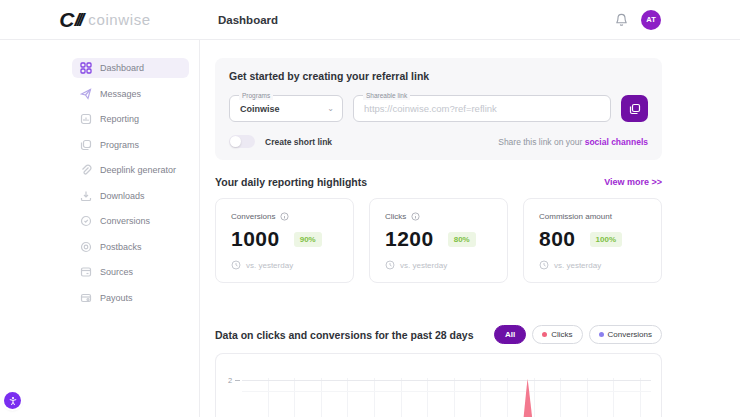 This screenshot has width=740, height=417. I want to click on sidebar-item-postbacks: Postbacks, so click(130, 247).